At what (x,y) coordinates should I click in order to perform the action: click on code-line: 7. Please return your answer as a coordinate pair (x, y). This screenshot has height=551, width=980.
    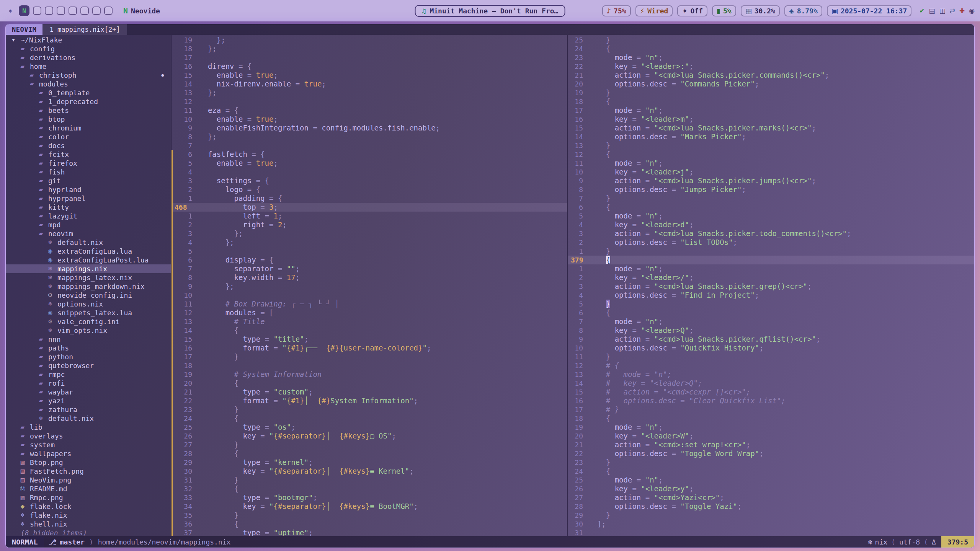
    Looking at the image, I should click on (369, 145).